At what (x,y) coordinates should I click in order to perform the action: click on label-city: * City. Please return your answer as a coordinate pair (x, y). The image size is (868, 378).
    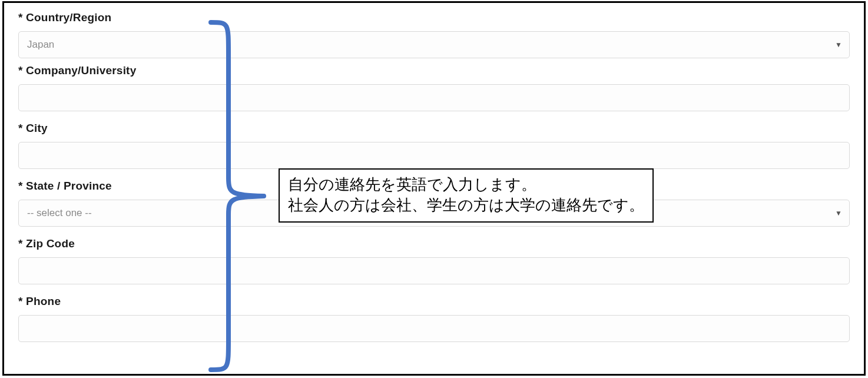
    Looking at the image, I should click on (434, 128).